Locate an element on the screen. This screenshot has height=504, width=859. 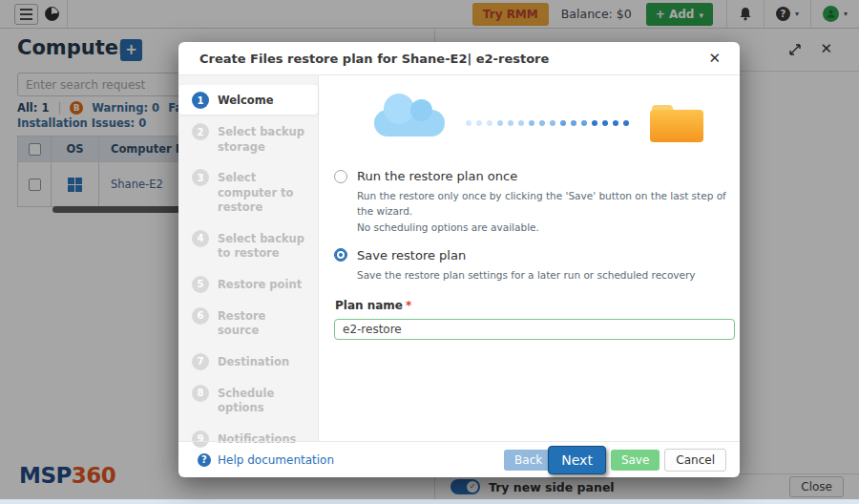
step-number: 4 is located at coordinates (200, 239).